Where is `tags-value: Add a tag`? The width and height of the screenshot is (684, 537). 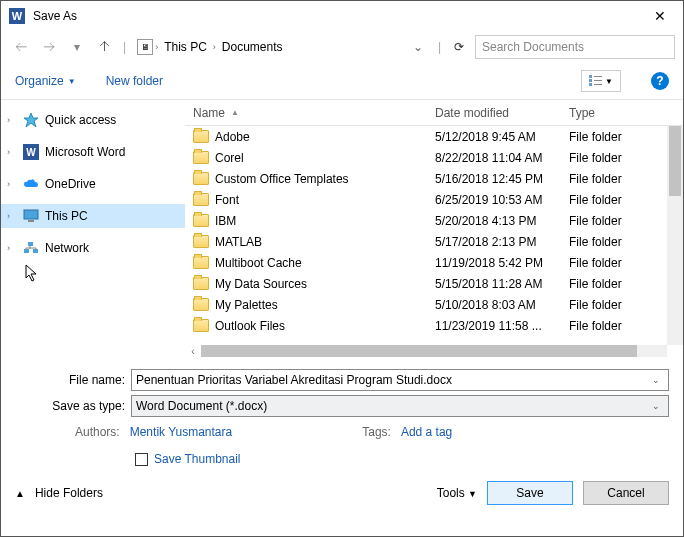 tags-value: Add a tag is located at coordinates (426, 432).